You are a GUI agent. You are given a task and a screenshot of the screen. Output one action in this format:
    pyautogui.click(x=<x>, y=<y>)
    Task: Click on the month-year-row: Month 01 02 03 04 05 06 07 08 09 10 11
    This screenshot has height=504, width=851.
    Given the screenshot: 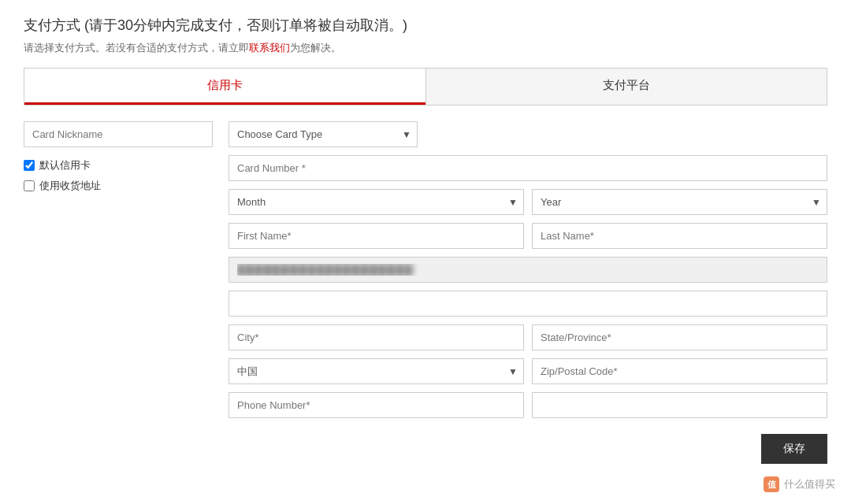 What is the action you would take?
    pyautogui.click(x=528, y=202)
    